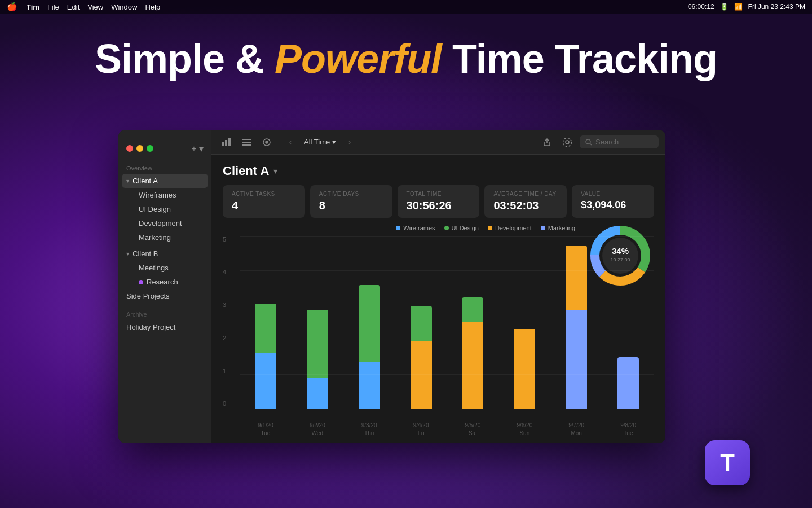 The height and width of the screenshot is (508, 812). I want to click on x-label-6: 9/7/20Mon, so click(576, 430).